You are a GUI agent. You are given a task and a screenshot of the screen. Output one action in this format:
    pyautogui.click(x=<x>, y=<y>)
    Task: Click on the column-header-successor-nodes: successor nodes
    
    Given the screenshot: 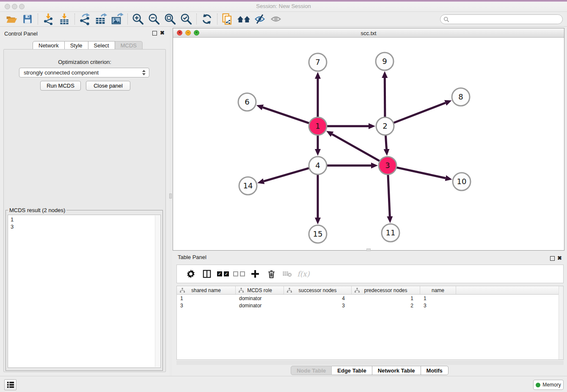 What is the action you would take?
    pyautogui.click(x=318, y=290)
    